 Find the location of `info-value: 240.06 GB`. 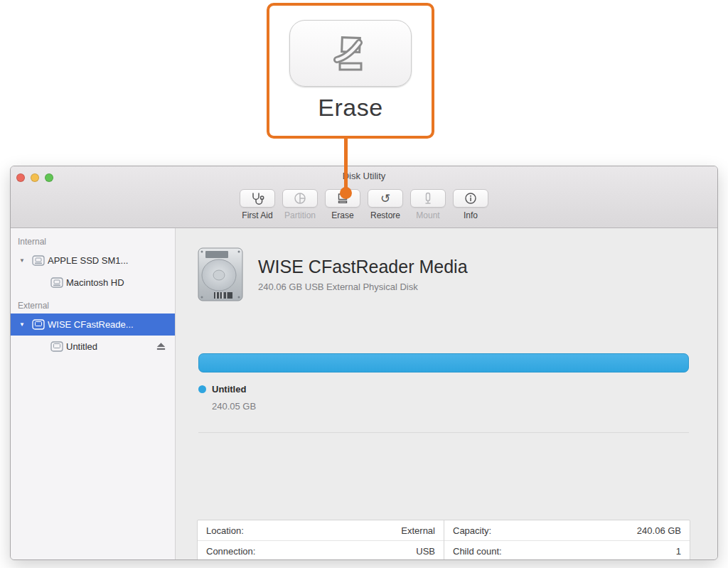

info-value: 240.06 GB is located at coordinates (659, 530).